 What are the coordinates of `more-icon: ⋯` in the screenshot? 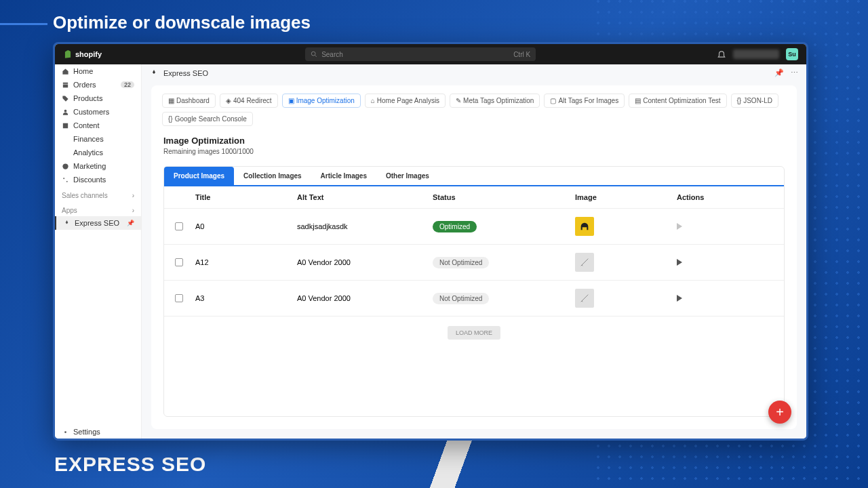 It's located at (795, 73).